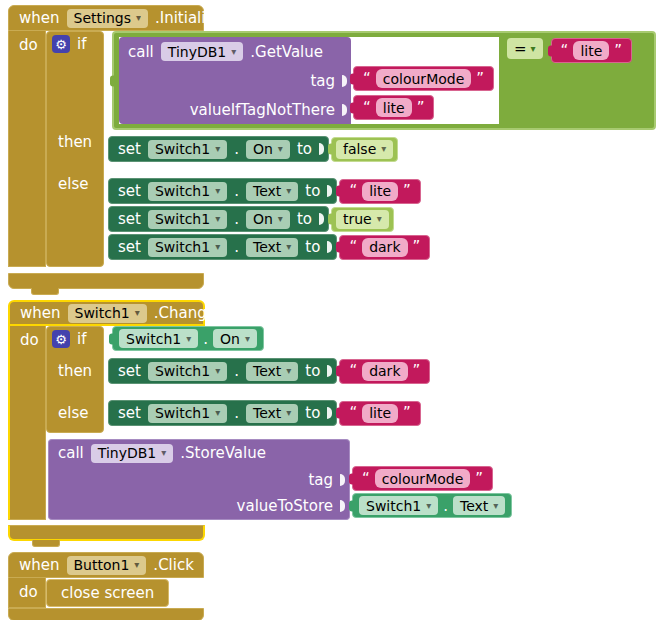  What do you see at coordinates (108, 593) in the screenshot?
I see `block-close-screen: close screen` at bounding box center [108, 593].